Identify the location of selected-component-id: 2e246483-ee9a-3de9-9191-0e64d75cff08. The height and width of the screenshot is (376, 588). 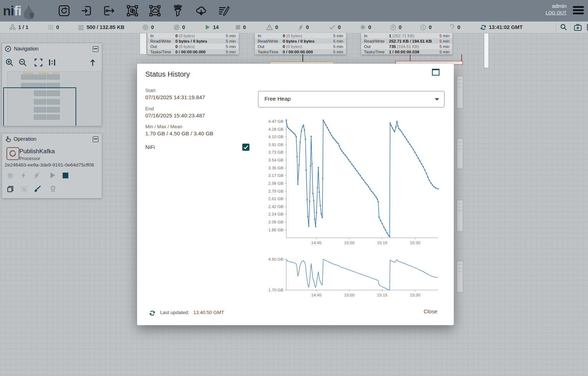
(49, 165).